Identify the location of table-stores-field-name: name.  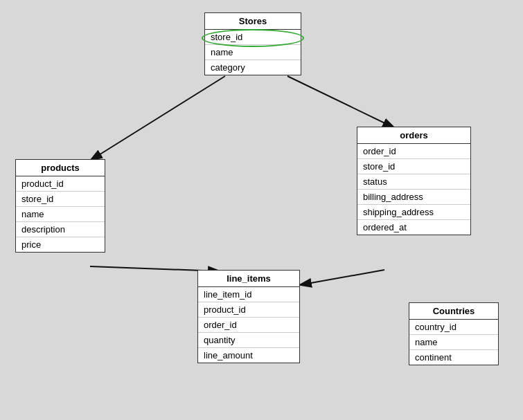
(253, 53).